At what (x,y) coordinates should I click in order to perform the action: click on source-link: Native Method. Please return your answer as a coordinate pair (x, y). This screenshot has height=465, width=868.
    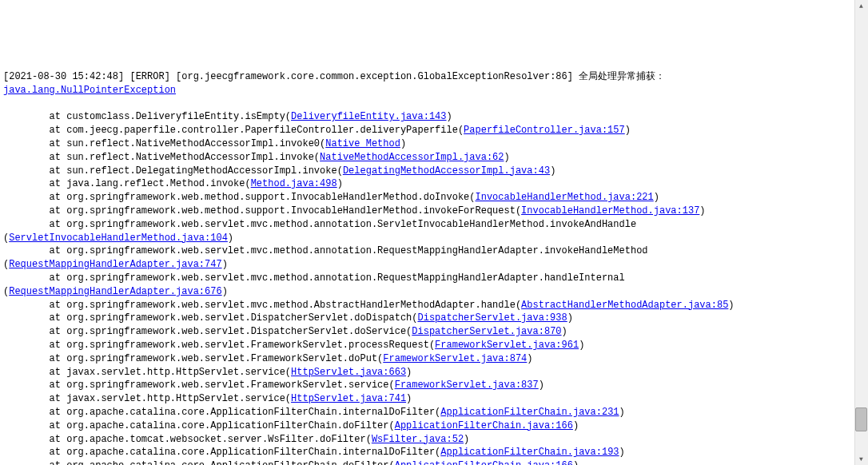
    Looking at the image, I should click on (363, 144).